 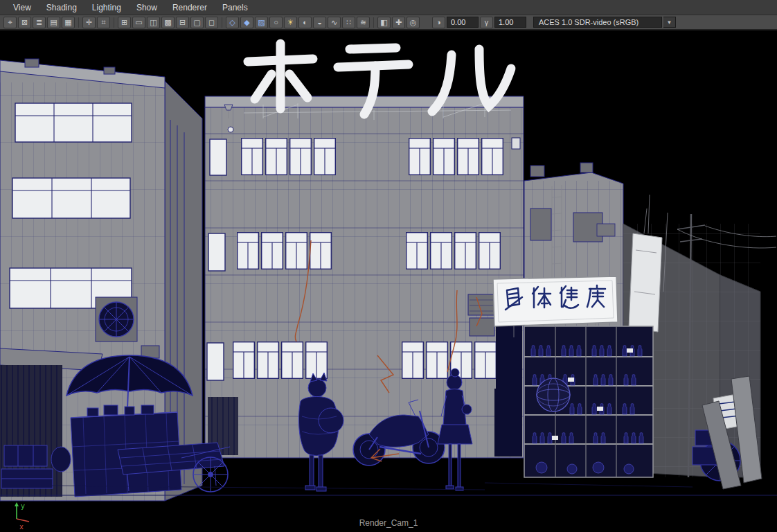 What do you see at coordinates (22, 8) in the screenshot?
I see `menu-view: View` at bounding box center [22, 8].